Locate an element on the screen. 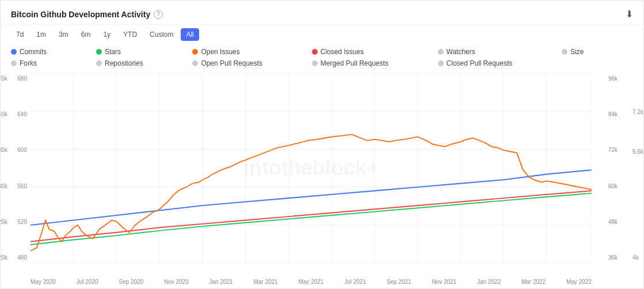  legend-label: Closed Issues is located at coordinates (342, 52).